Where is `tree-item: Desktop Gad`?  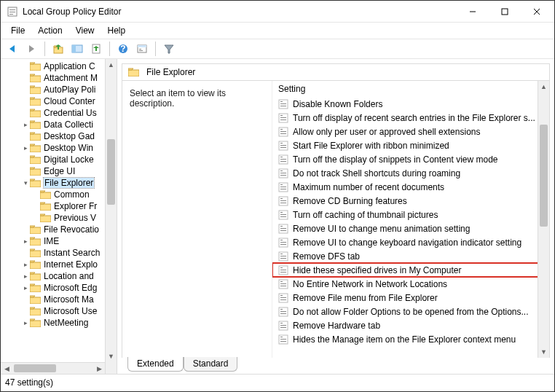 tree-item: Desktop Gad is located at coordinates (58, 136).